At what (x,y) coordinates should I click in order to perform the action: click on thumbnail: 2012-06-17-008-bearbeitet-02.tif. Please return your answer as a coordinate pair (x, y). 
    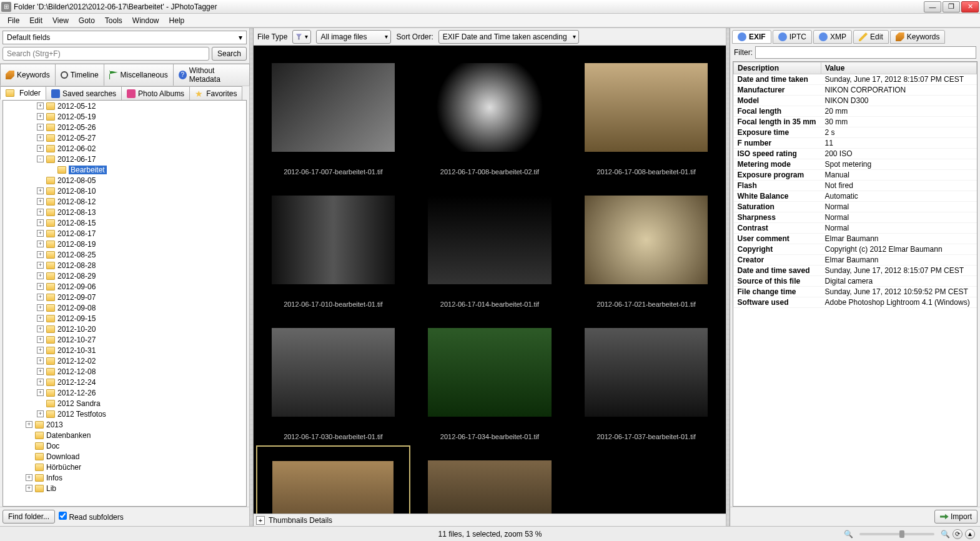
    Looking at the image, I should click on (490, 113).